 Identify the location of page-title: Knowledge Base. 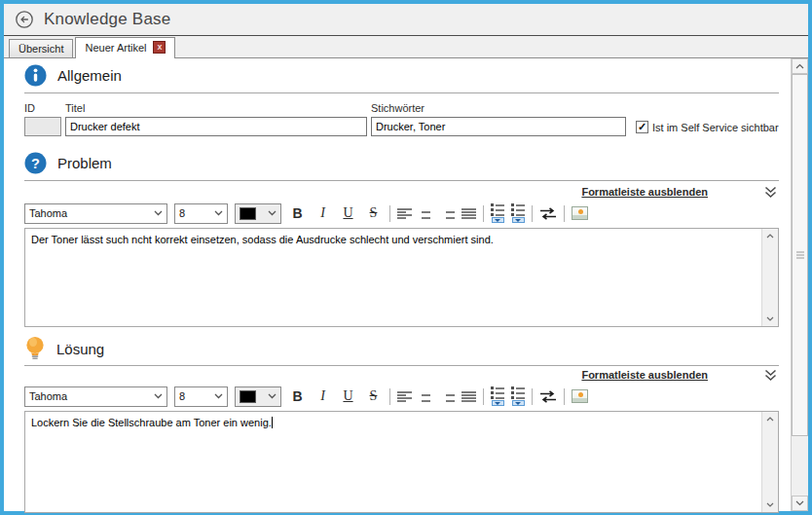
(107, 19).